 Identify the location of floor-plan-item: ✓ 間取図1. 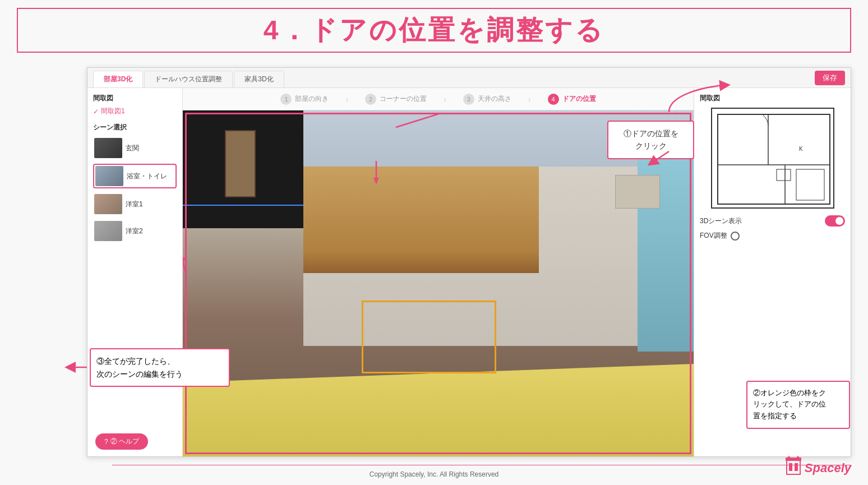
(135, 111).